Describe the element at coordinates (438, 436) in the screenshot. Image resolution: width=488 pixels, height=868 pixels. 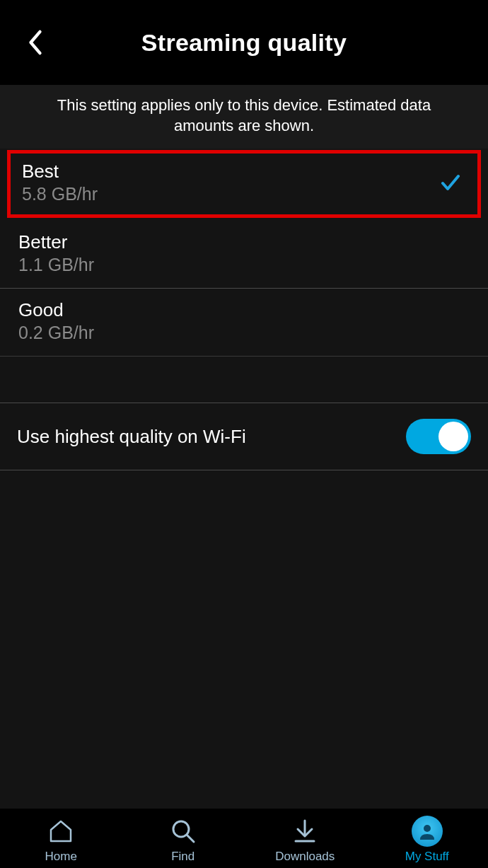
I see `wifi-quality-toggle` at that location.